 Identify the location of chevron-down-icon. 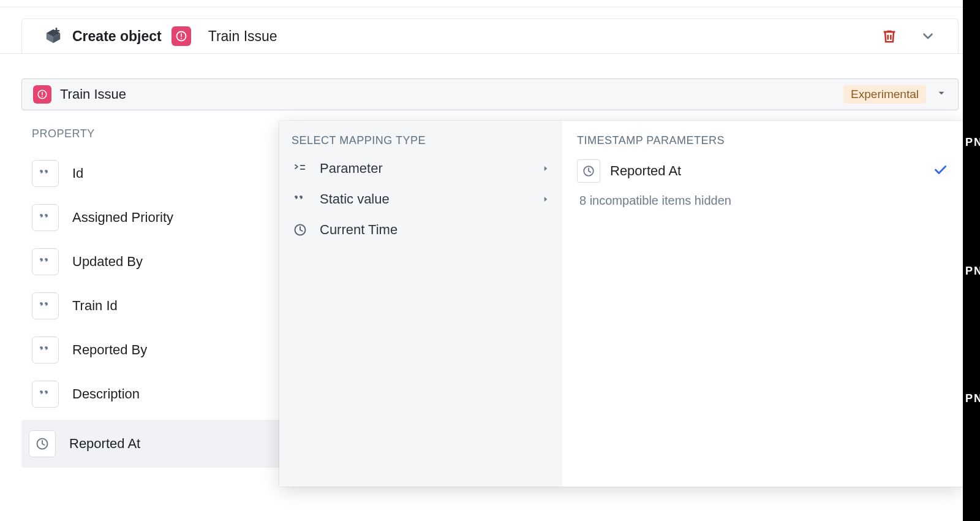
(928, 36).